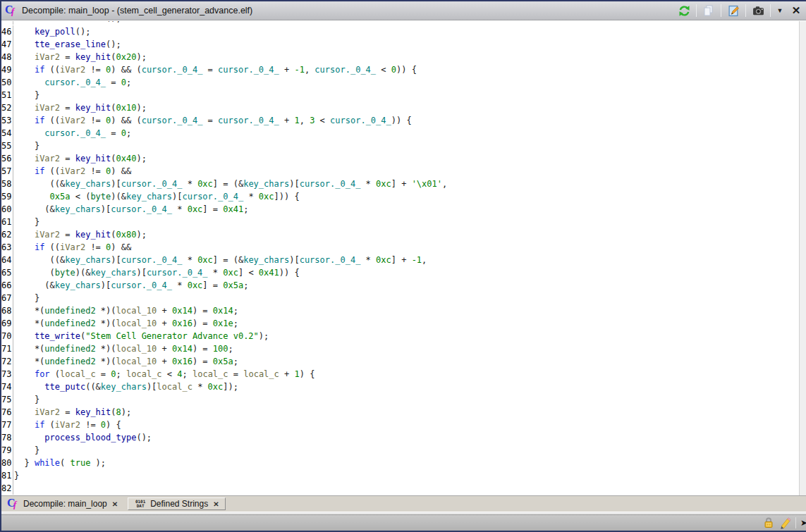 This screenshot has height=532, width=806. What do you see at coordinates (80, 108) in the screenshot?
I see `code-text: iVar2 = key_hit(0x10);` at bounding box center [80, 108].